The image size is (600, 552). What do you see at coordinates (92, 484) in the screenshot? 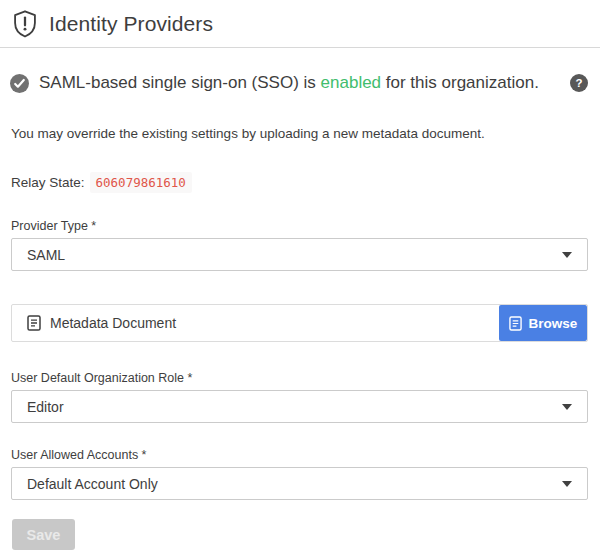
I see `allowed-accounts-value: Default Account Only` at bounding box center [92, 484].